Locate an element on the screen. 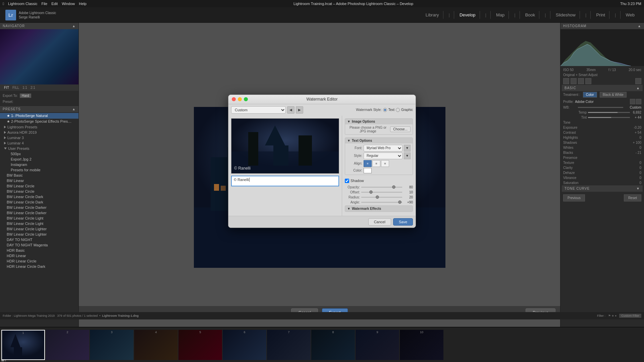 Image resolution: width=644 pixels, height=362 pixels. preset-bwlcd1: BW Linear Circle Dark is located at coordinates (39, 197).